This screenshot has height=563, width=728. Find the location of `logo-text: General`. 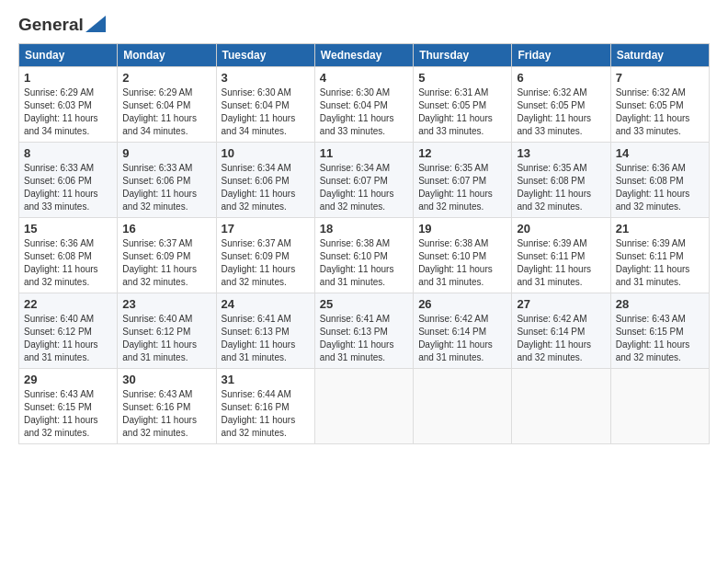

logo-text: General is located at coordinates (63, 26).